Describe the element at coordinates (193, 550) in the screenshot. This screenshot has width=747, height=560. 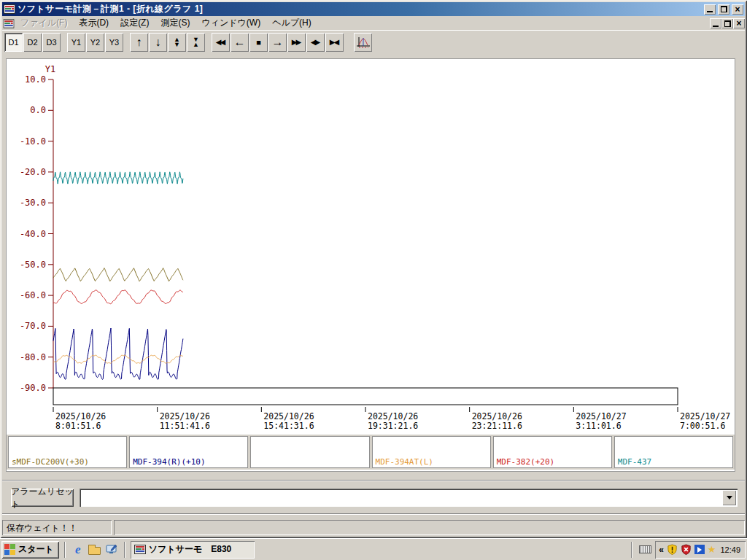
I see `taskbar-task-button: ソフトサーモ E830` at that location.